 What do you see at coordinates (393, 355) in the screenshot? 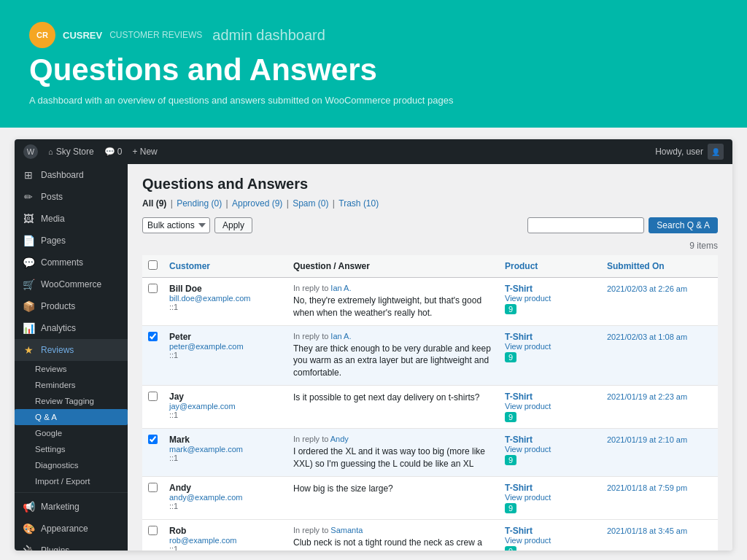
I see `qa-cell: In reply to Ian A. They are thick enough…` at bounding box center [393, 355].